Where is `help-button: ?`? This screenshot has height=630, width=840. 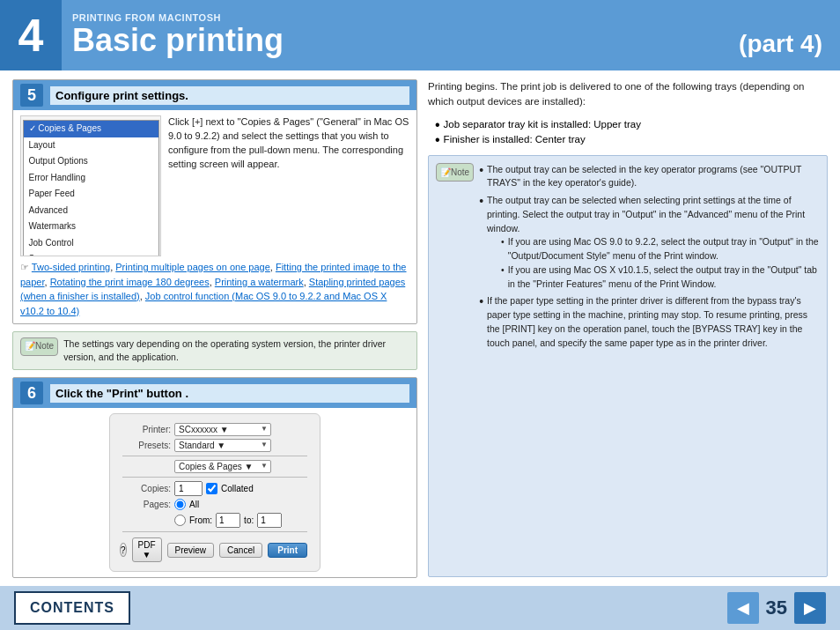 help-button: ? is located at coordinates (123, 550).